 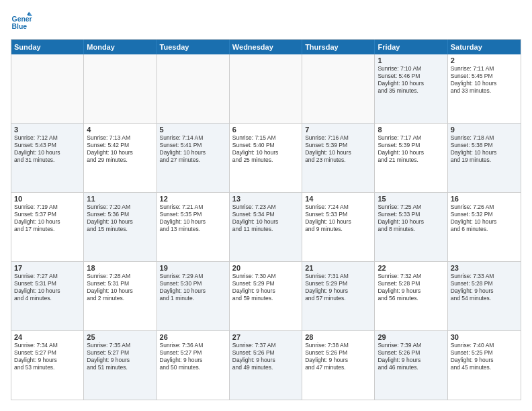 I want to click on day-detail: Sunrise: 7:33 AM Sunset: 5:28 PM Dayligh…, so click(x=484, y=287).